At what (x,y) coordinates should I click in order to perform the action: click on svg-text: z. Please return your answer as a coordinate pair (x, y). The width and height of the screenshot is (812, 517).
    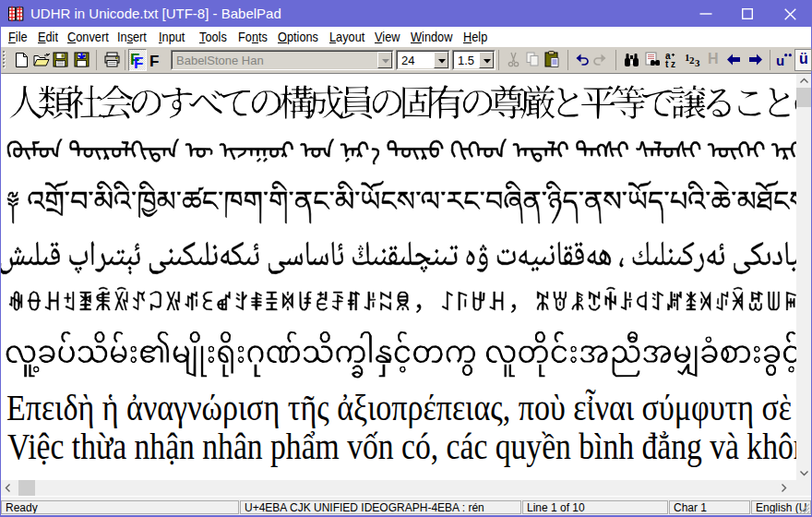
    Looking at the image, I should click on (674, 65).